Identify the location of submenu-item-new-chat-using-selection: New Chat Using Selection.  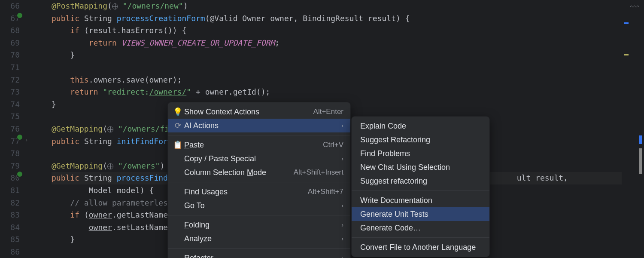
(421, 167).